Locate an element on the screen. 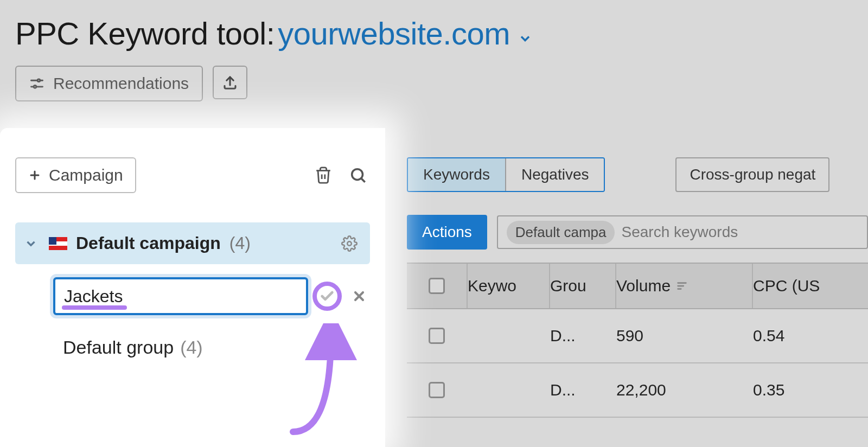 Image resolution: width=868 pixels, height=447 pixels. header-toolbar: Recommendations is located at coordinates (434, 84).